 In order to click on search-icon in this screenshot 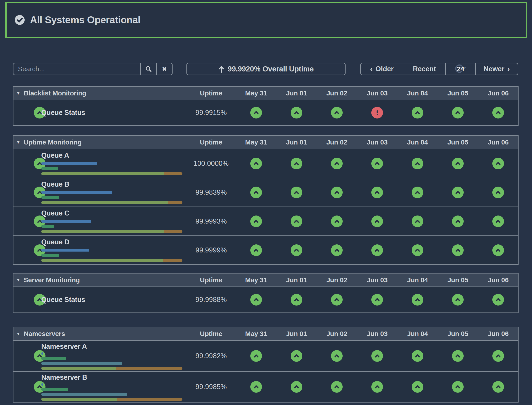, I will do `click(149, 69)`.